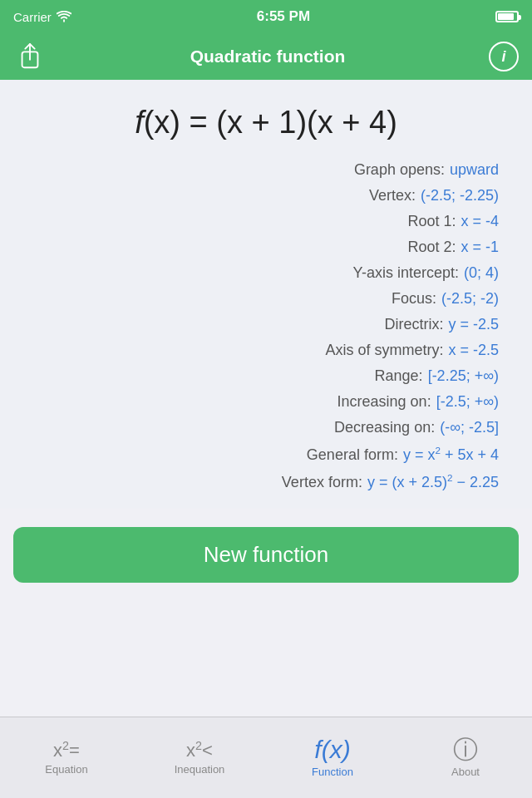  I want to click on property-value: x = -4, so click(480, 221).